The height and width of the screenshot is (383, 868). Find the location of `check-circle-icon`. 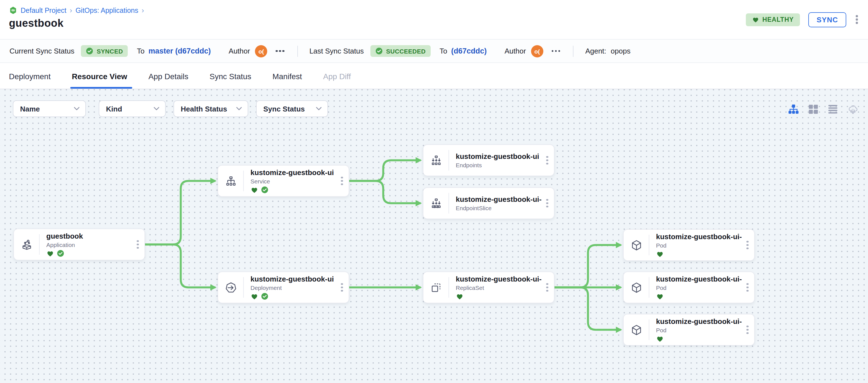

check-circle-icon is located at coordinates (90, 51).